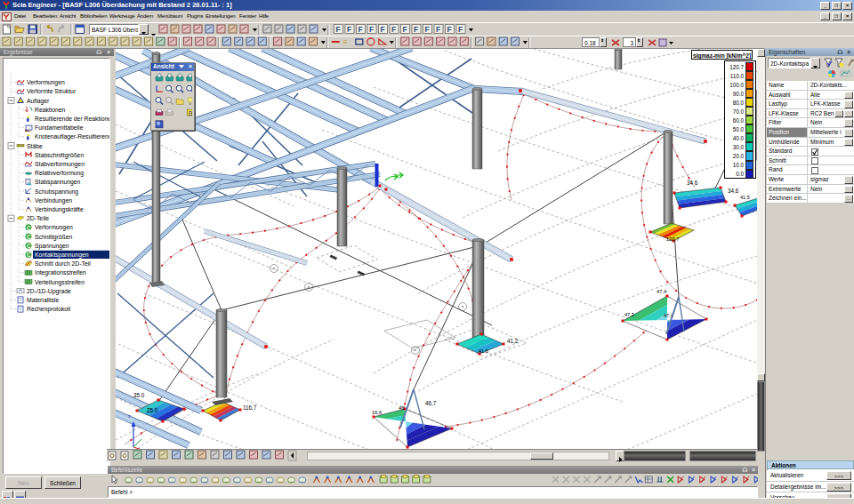 The width and height of the screenshot is (854, 504). What do you see at coordinates (662, 292) in the screenshot?
I see `svg-text: 47,4` at bounding box center [662, 292].